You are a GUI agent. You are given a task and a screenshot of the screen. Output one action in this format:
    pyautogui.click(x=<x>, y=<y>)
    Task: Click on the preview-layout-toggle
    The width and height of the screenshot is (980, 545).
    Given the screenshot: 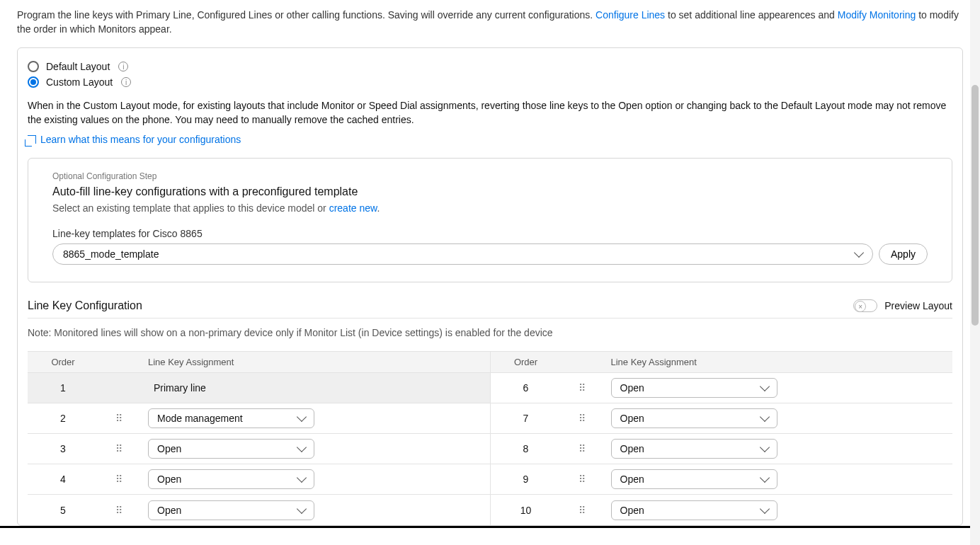 What is the action you would take?
    pyautogui.click(x=865, y=306)
    